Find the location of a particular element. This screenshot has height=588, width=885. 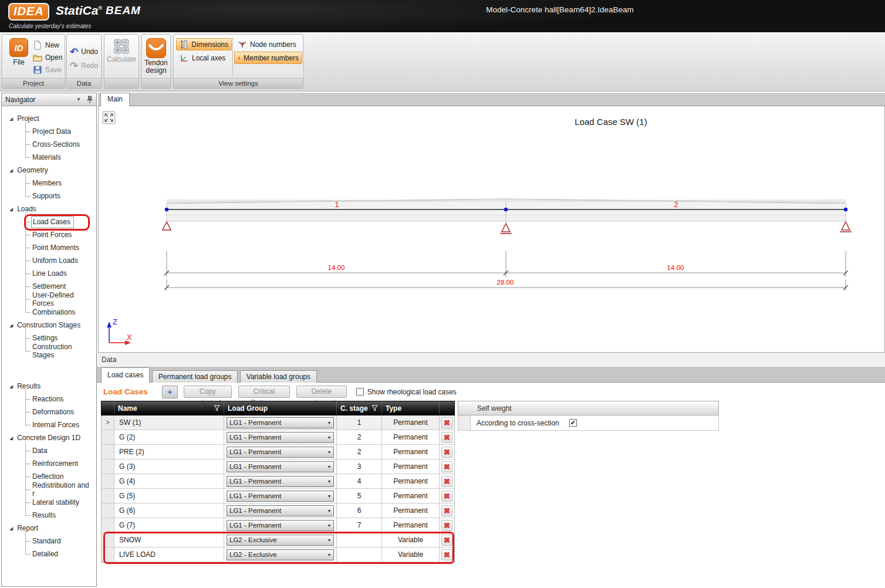

nav-item-reactions: Reactions is located at coordinates (49, 399).